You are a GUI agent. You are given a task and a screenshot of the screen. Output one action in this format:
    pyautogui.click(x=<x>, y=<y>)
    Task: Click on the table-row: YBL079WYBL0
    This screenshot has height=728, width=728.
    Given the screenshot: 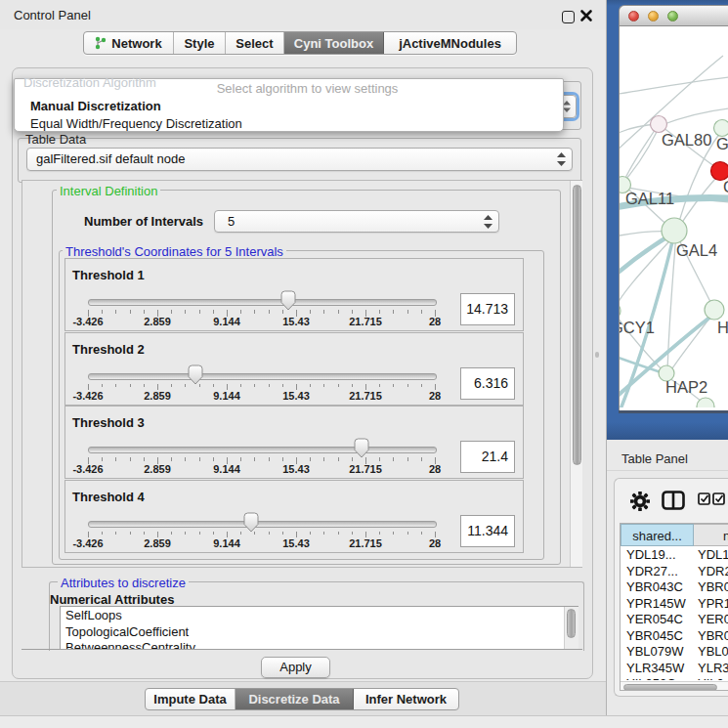 What is the action you would take?
    pyautogui.click(x=674, y=651)
    